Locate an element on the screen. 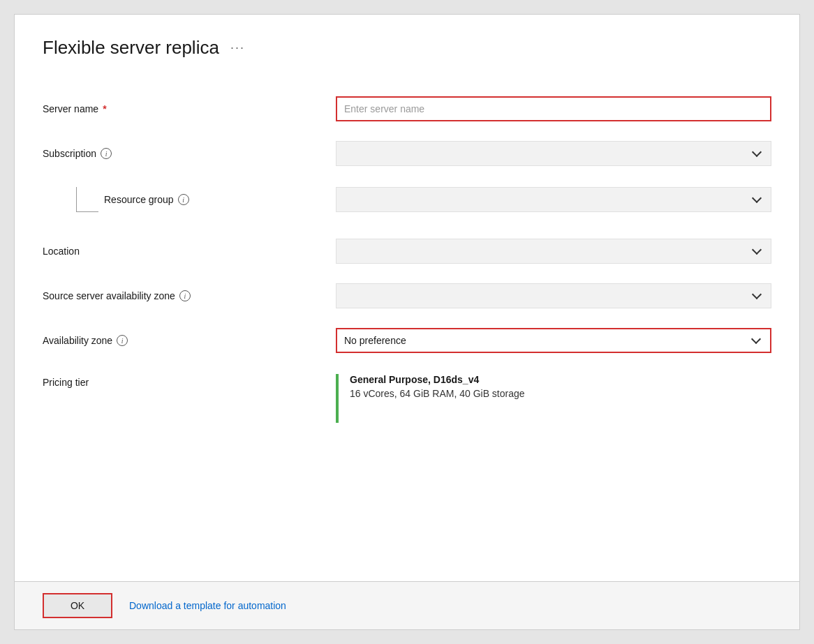  pricing-info: General Purpose, D16ds_v4 16 vCores, 64 … is located at coordinates (437, 387).